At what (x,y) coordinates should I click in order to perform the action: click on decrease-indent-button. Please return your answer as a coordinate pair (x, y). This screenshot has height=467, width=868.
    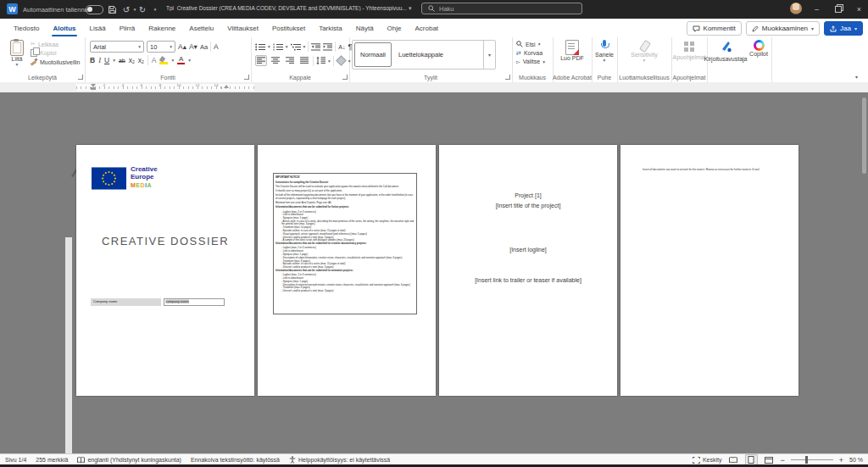
    Looking at the image, I should click on (315, 47).